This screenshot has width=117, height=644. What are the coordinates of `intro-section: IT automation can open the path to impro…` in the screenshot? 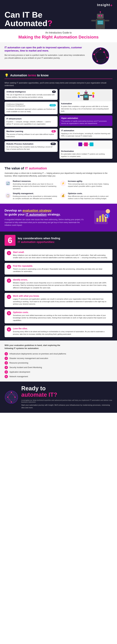 It's located at (59, 56).